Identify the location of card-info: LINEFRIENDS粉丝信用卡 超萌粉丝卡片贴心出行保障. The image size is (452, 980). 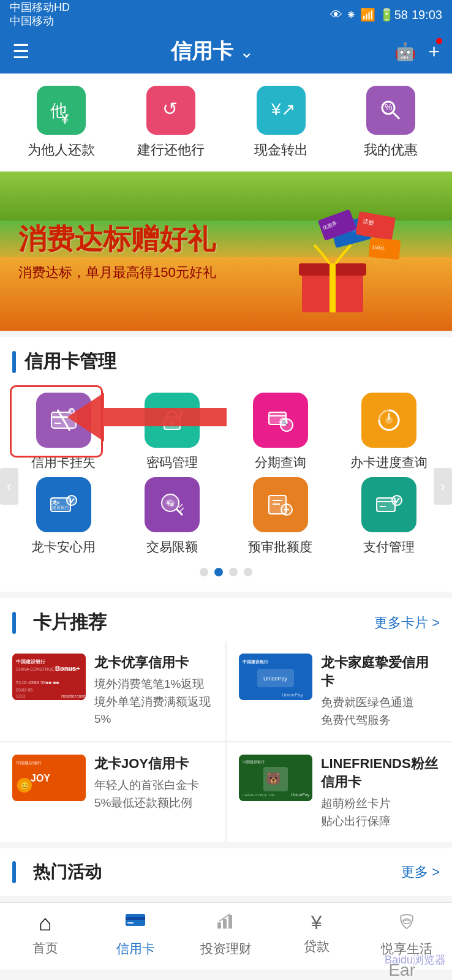
(380, 793).